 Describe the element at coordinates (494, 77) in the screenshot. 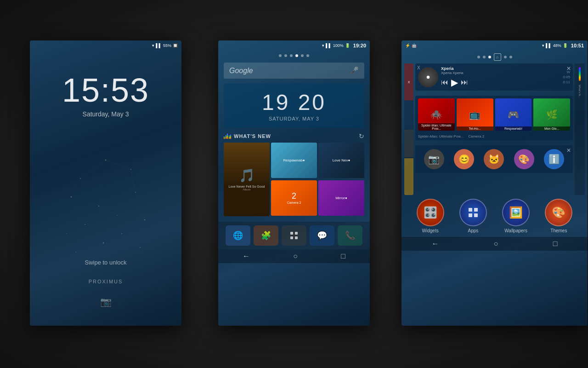

I see `music-card-content: ⏺ Xperia Xperia Xperia ⏮ ▶ ⏭` at that location.